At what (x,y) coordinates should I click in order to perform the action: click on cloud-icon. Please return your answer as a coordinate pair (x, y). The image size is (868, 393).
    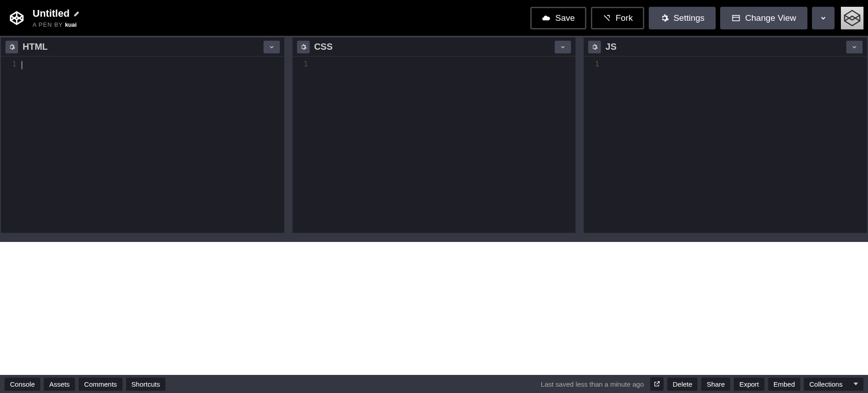
    Looking at the image, I should click on (546, 18).